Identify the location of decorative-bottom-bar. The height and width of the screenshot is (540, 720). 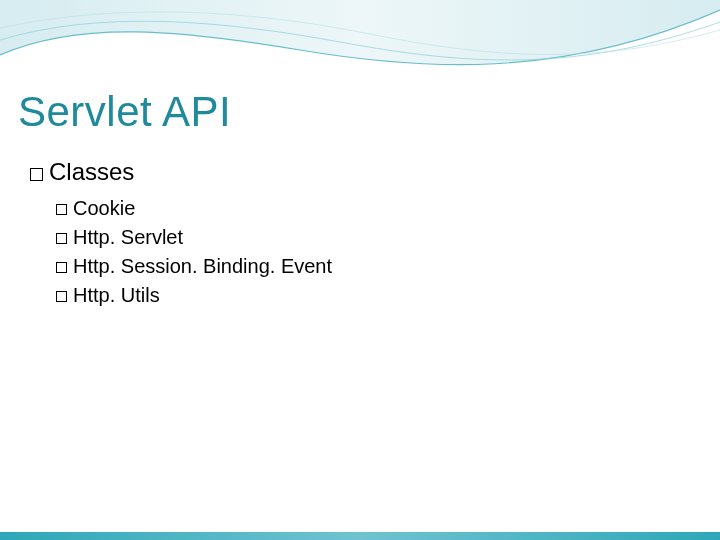
(360, 536).